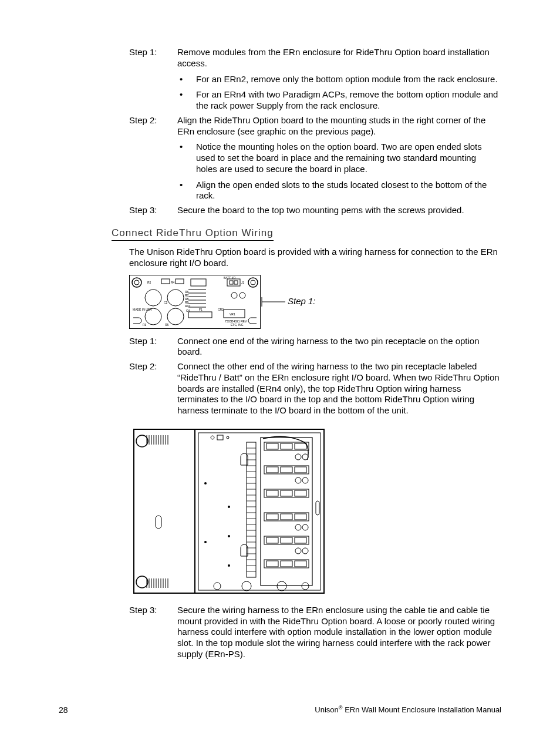 The image size is (560, 747). What do you see at coordinates (315, 632) in the screenshot?
I see `step-row: Step 3: Secure the wiring harness to the…` at bounding box center [315, 632].